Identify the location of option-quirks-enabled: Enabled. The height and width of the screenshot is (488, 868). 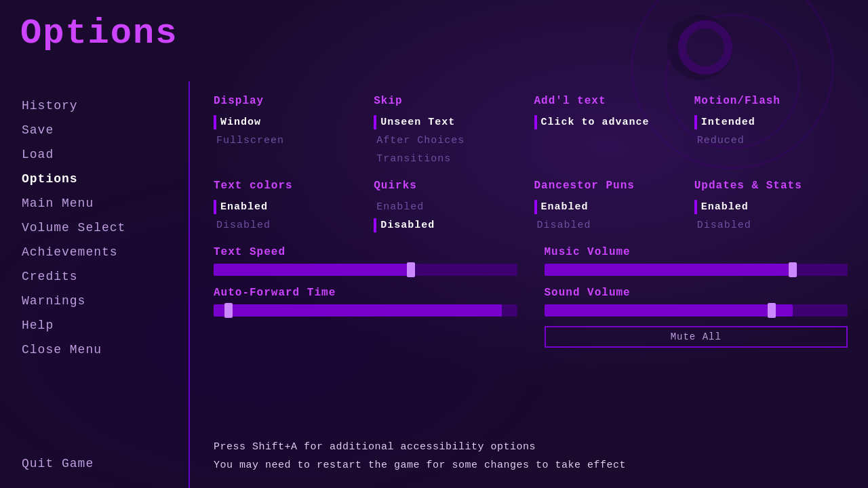
(450, 207).